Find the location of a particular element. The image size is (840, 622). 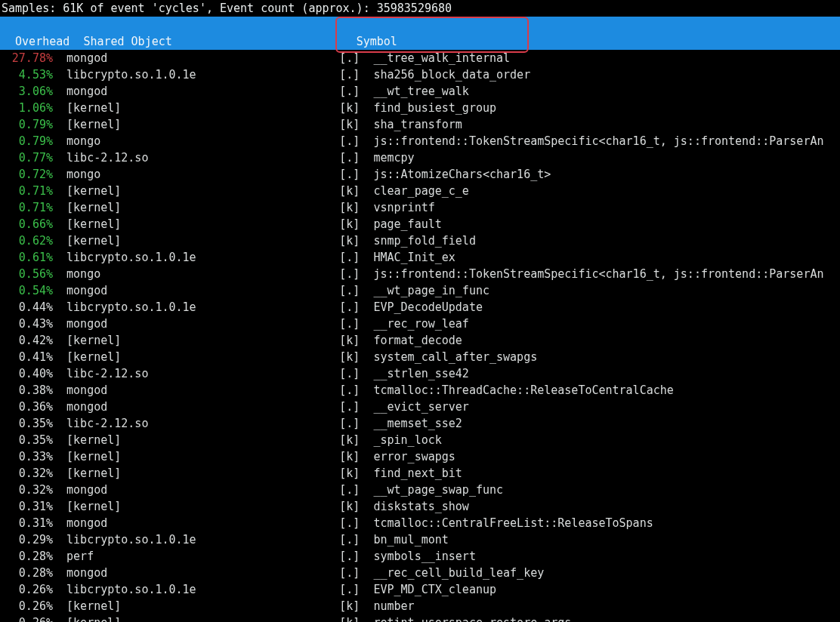

perf-row: 0.35% libc-2.12.so [.] __memset_sse2 is located at coordinates (420, 423).